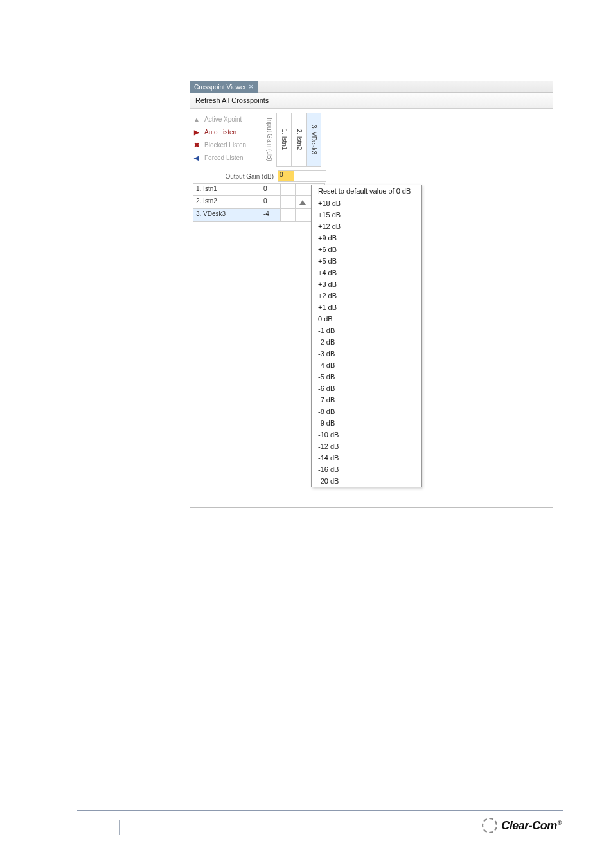  I want to click on menu-item: -8 dB, so click(366, 411).